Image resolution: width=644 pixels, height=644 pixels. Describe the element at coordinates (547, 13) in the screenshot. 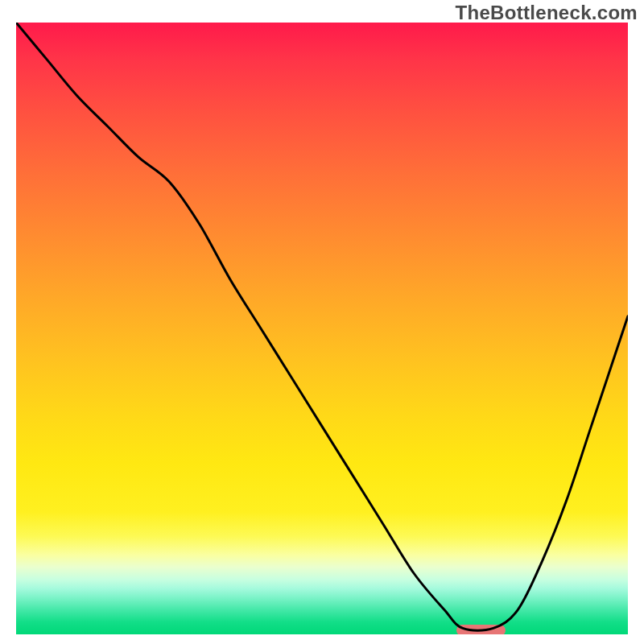

I see `watermark-text: TheBottleneck.com` at that location.